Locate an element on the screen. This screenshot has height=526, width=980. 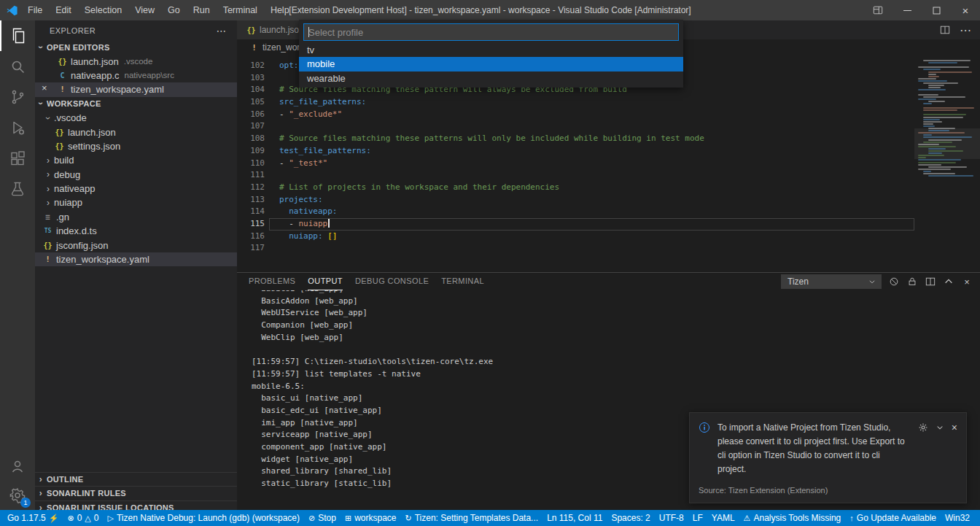
workspace-header: › WORKSPACE is located at coordinates (136, 104).